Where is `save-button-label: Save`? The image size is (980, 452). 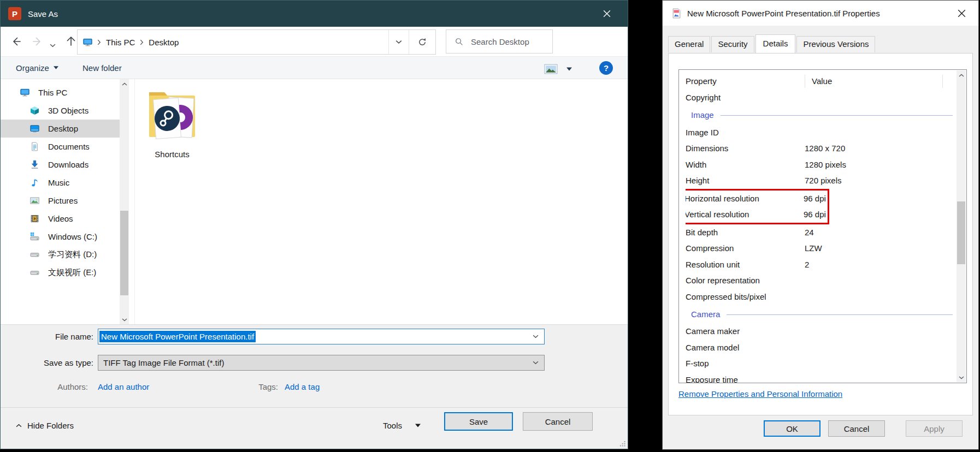 save-button-label: Save is located at coordinates (479, 421).